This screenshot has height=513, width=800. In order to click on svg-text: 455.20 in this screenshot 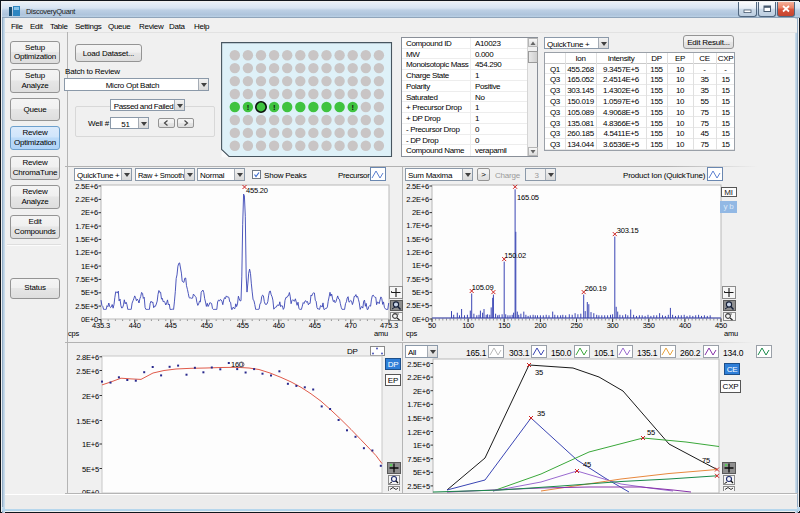, I will do `click(257, 190)`.